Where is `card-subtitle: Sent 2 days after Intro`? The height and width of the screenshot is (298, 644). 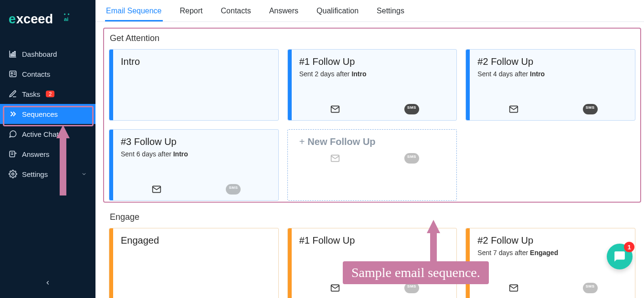
card-subtitle: Sent 2 days after Intro is located at coordinates (374, 74).